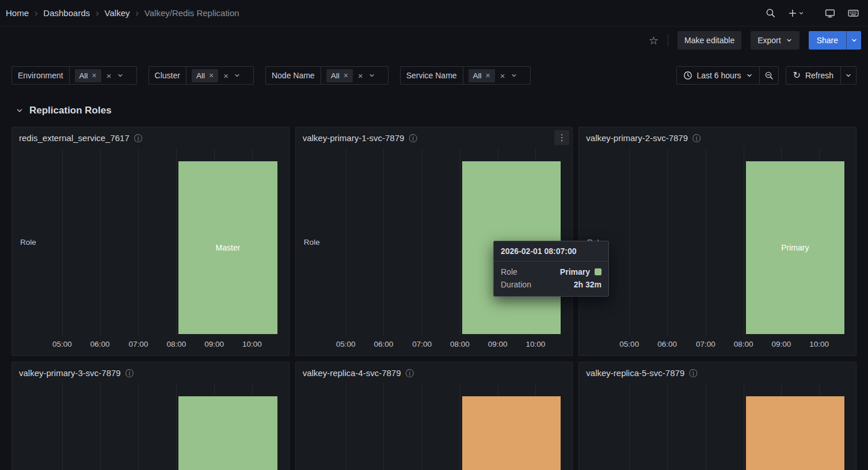  I want to click on nav-icon-group, so click(812, 13).